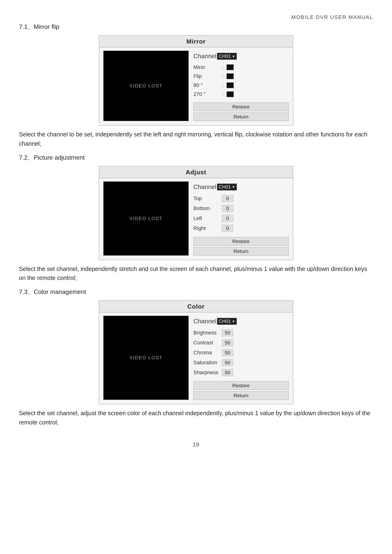  Describe the element at coordinates (241, 246) in the screenshot. I see `adjust-button-row: Restore Return` at that location.